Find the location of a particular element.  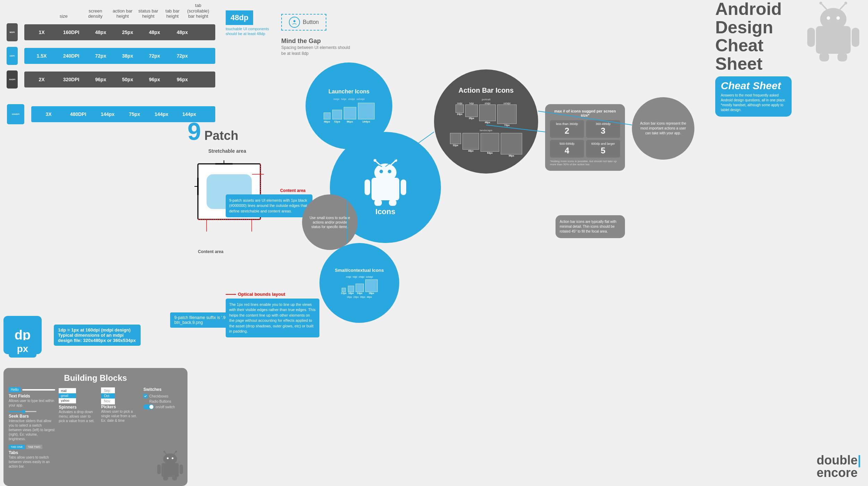

xhdpi-tabscroll: 96px is located at coordinates (182, 79).